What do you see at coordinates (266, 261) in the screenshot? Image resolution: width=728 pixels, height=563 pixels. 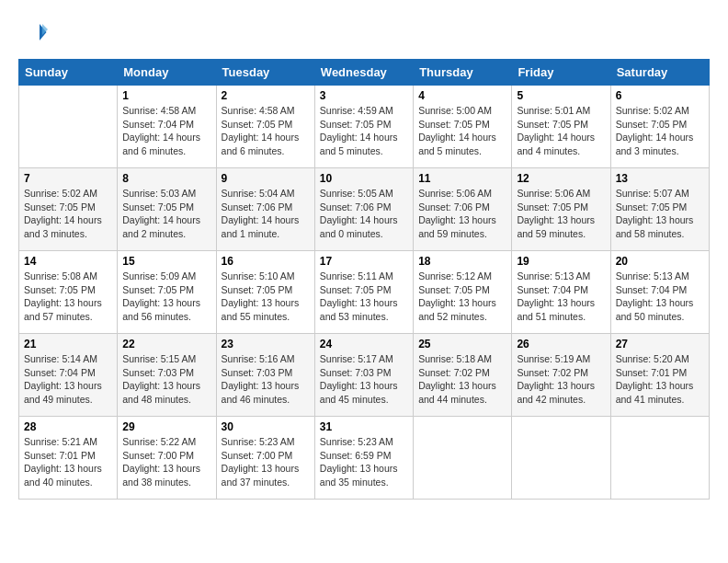 I see `day-number: 16` at bounding box center [266, 261].